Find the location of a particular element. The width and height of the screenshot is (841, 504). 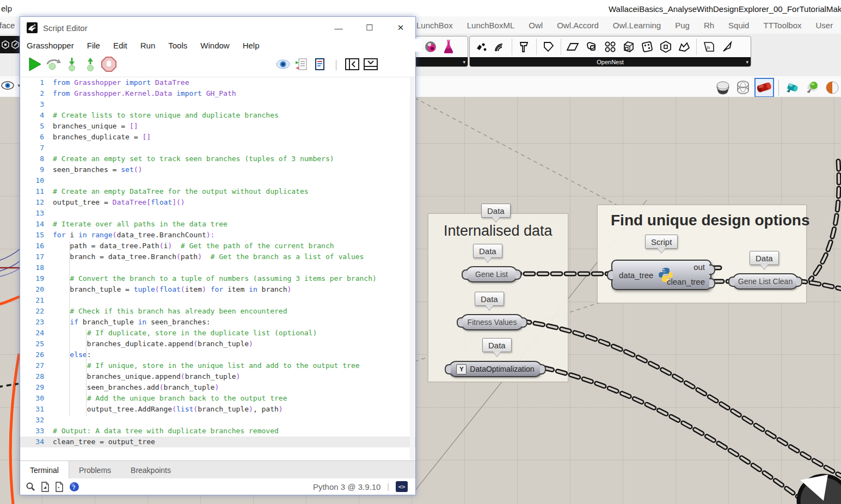

nested-shapes-icon is located at coordinates (592, 47).